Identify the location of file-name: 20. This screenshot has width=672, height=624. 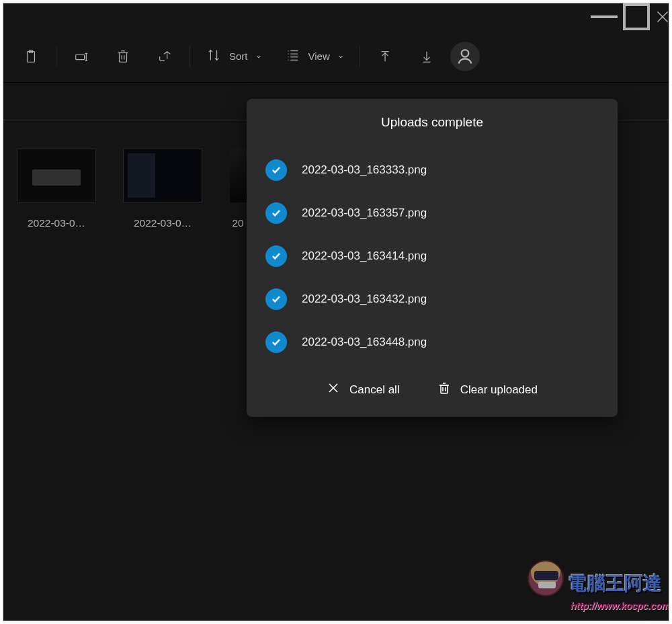
(238, 223).